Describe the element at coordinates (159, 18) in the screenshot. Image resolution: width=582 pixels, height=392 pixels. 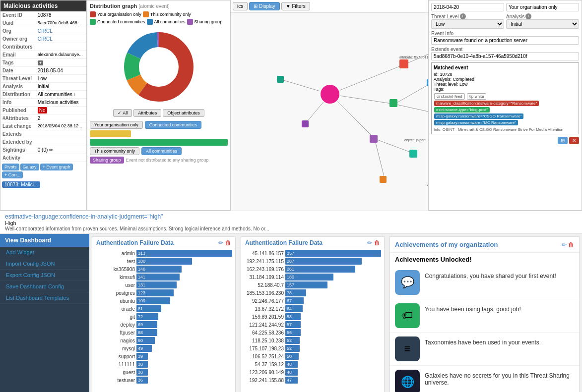
I see `legend: Your organisation only This community on…` at that location.